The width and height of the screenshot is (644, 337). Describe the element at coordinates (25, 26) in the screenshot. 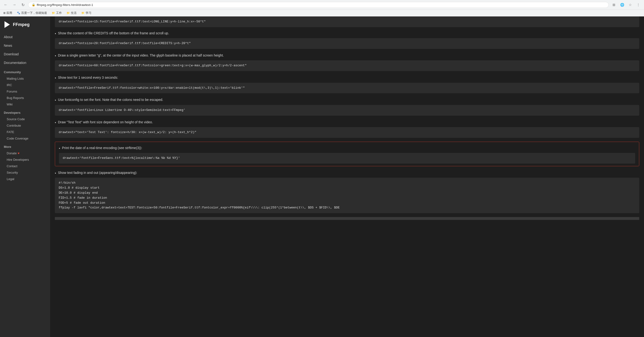

I see `sidebar-logo: FFmpeg` at that location.